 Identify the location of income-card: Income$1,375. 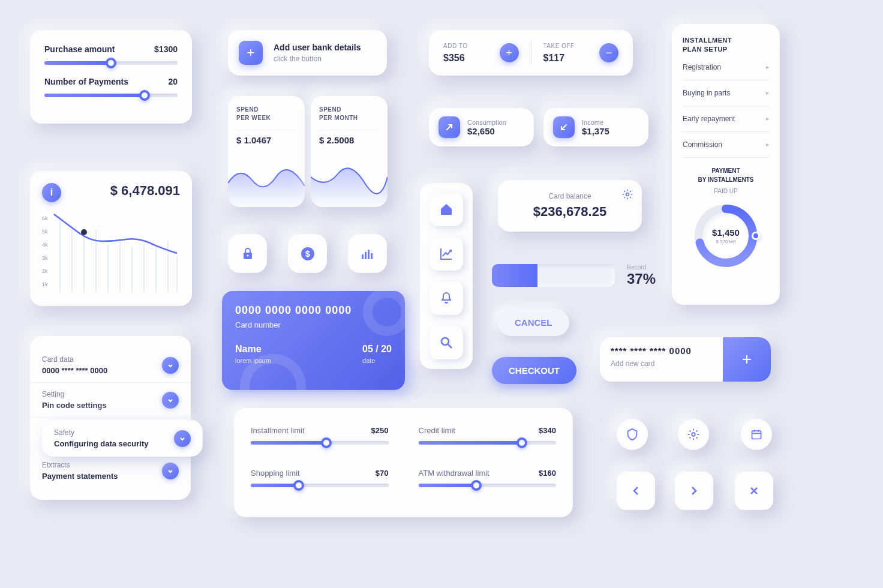
(596, 127).